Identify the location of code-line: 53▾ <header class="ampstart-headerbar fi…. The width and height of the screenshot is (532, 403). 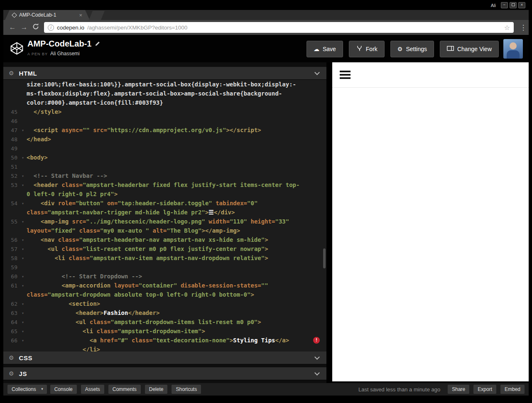
(165, 185).